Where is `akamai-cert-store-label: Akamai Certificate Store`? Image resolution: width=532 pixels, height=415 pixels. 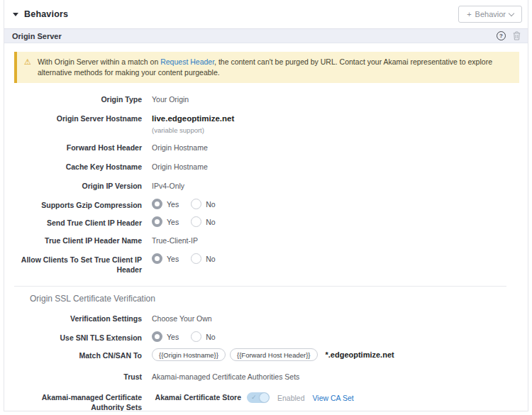
akamai-cert-store-label: Akamai Certificate Store is located at coordinates (196, 397).